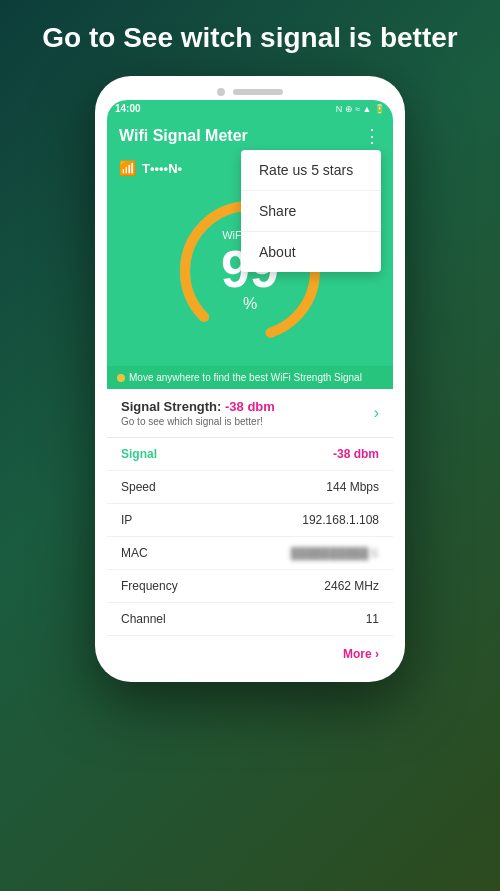 This screenshot has width=500, height=891. Describe the element at coordinates (258, 92) in the screenshot. I see `phone-speaker` at that location.